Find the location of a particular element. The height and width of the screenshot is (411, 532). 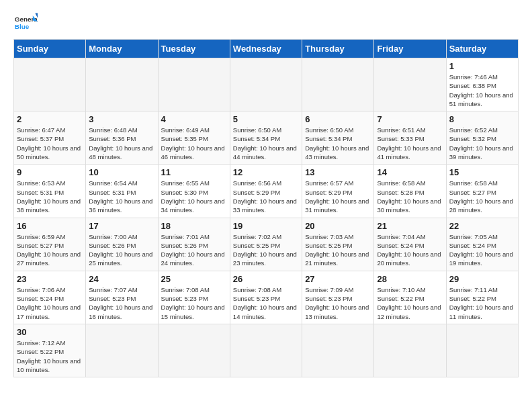

day-number: 23 is located at coordinates (50, 279).